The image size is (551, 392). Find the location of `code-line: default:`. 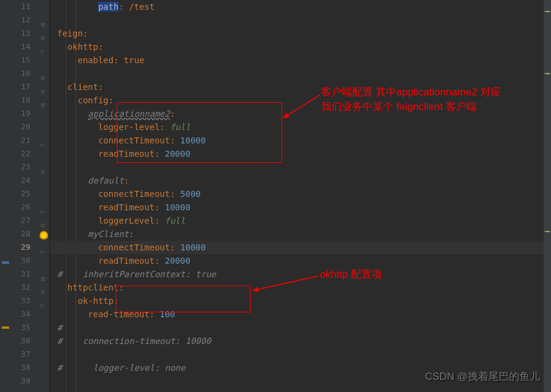

code-line: default: is located at coordinates (300, 181).